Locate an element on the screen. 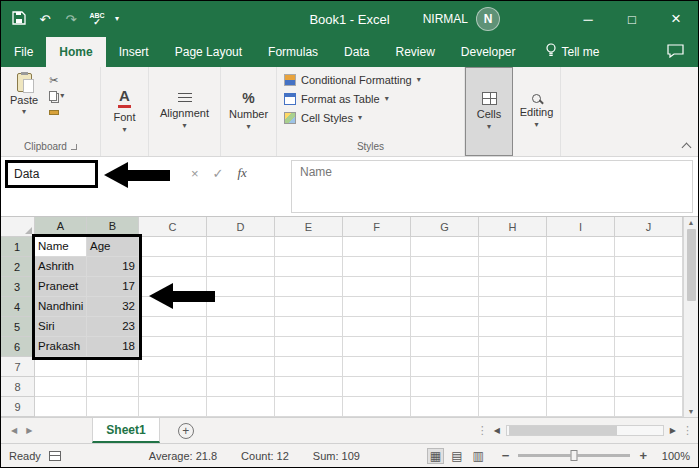  cell-E5 is located at coordinates (309, 327).